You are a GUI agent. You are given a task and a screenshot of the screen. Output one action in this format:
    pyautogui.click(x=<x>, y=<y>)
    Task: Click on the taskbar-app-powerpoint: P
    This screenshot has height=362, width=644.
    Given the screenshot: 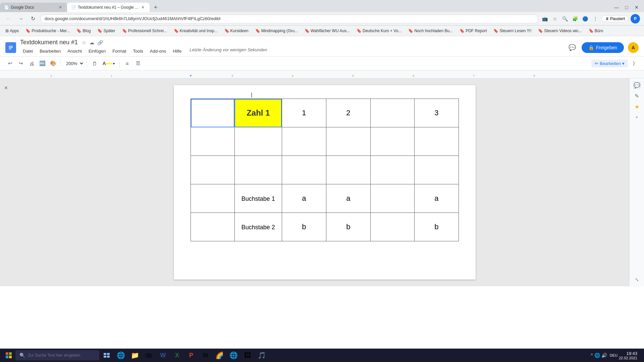 What is the action you would take?
    pyautogui.click(x=191, y=355)
    